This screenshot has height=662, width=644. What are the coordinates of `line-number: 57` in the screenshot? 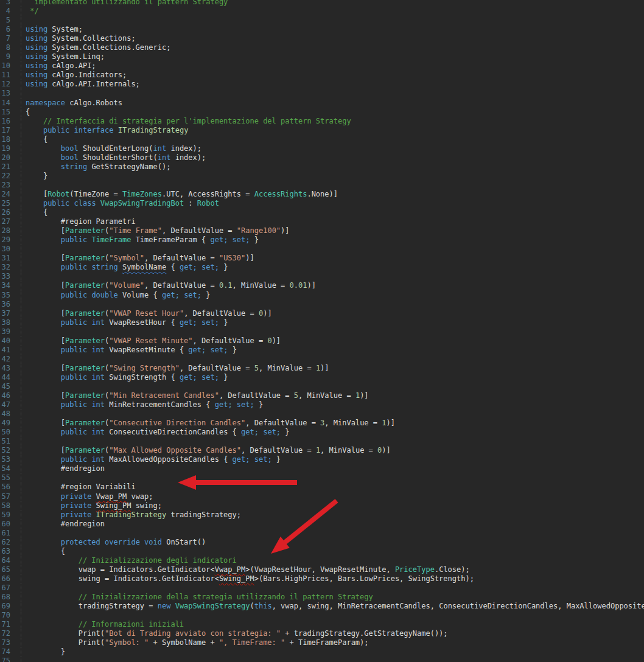 It's located at (5, 496).